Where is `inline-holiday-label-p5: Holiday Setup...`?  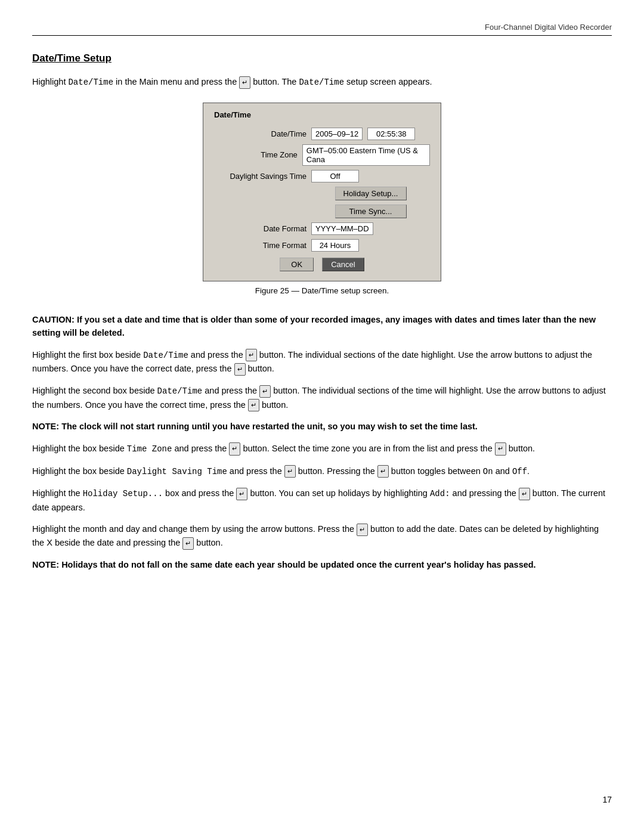 inline-holiday-label-p5: Holiday Setup... is located at coordinates (123, 494).